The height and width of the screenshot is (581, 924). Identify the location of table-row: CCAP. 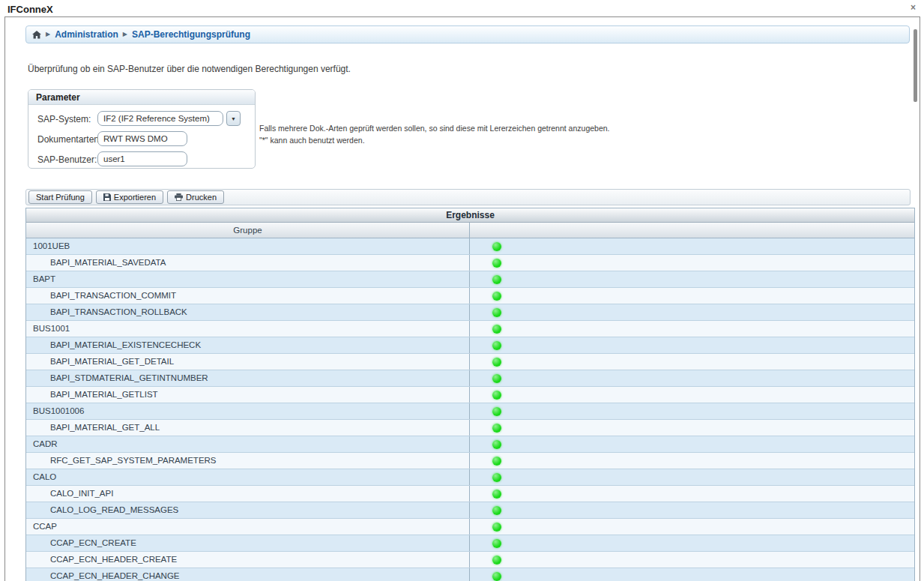
(471, 527).